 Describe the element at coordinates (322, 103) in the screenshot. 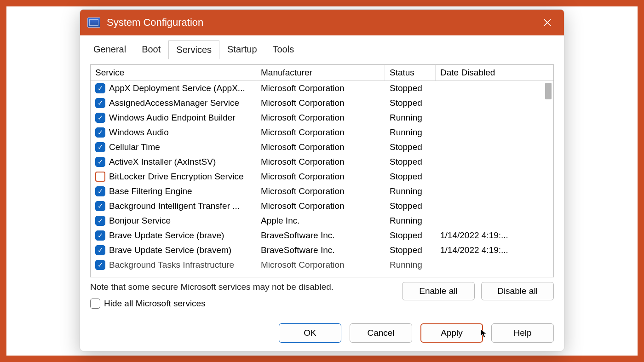

I see `table-row: ✓AssignedAccessManager ServiceMicrosoft …` at that location.